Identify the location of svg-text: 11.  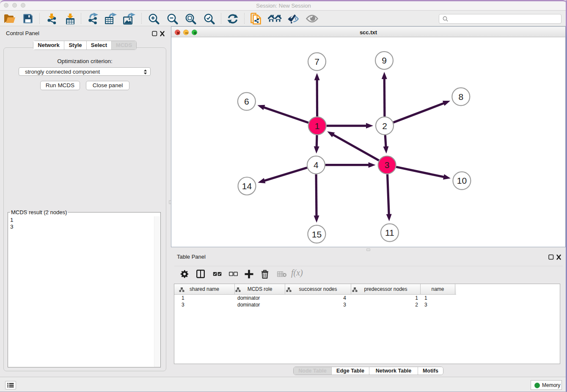
(390, 233).